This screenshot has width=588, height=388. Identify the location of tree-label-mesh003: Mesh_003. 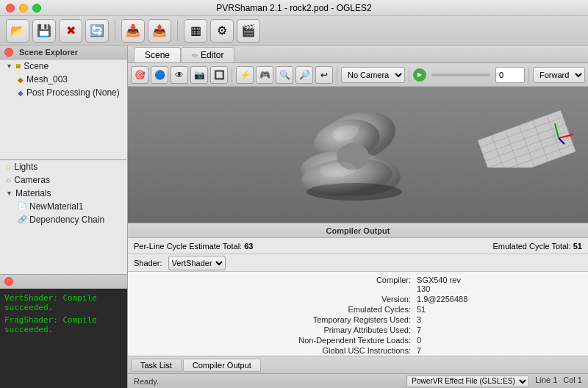
(47, 79).